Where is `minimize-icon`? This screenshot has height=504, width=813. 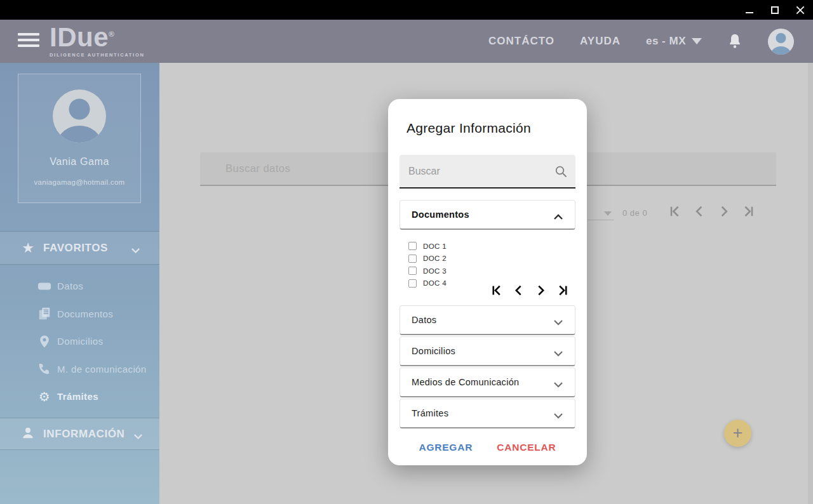 minimize-icon is located at coordinates (749, 13).